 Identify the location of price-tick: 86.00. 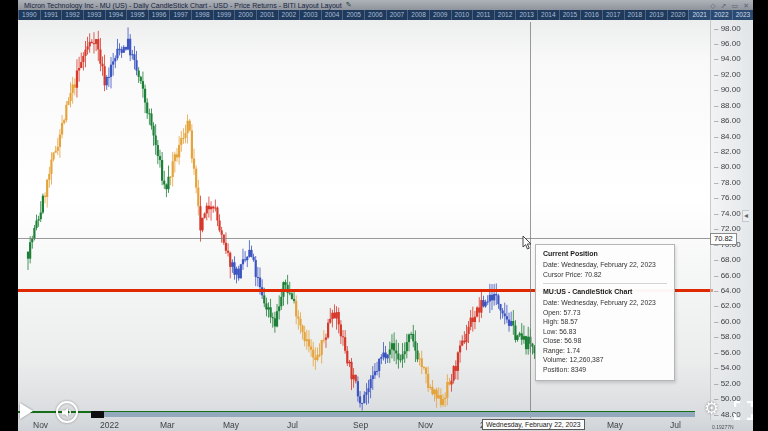
(728, 120).